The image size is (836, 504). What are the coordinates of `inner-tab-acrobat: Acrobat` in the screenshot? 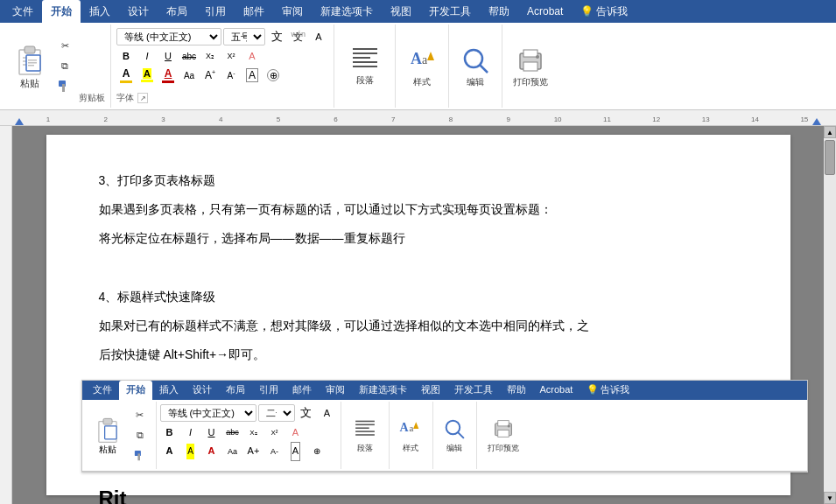 It's located at (557, 390).